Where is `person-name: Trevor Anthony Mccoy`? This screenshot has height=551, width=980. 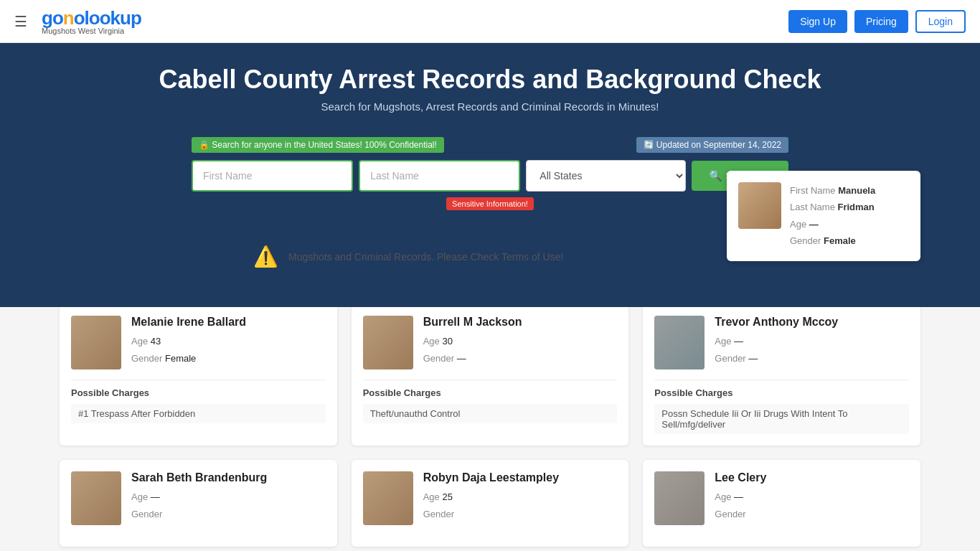 person-name: Trevor Anthony Mccoy is located at coordinates (812, 322).